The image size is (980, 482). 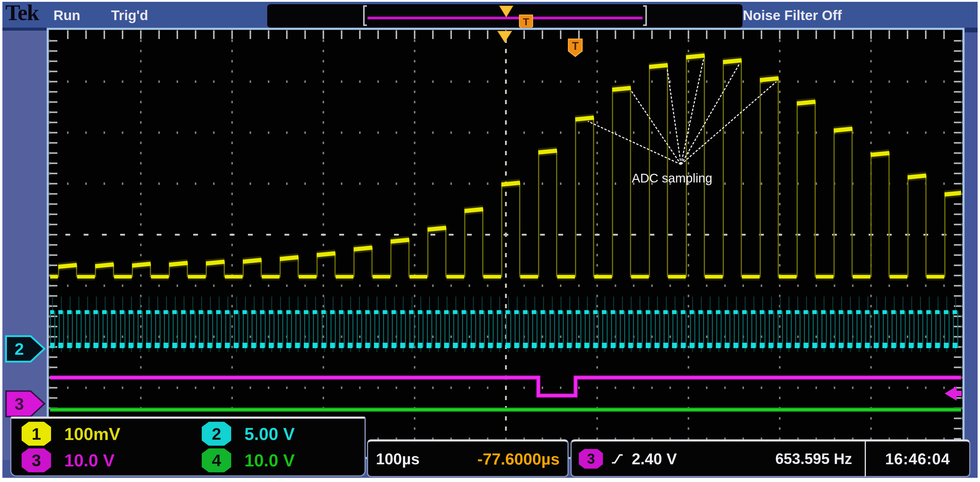 I want to click on ch4-scale: 10.0 V, so click(x=269, y=460).